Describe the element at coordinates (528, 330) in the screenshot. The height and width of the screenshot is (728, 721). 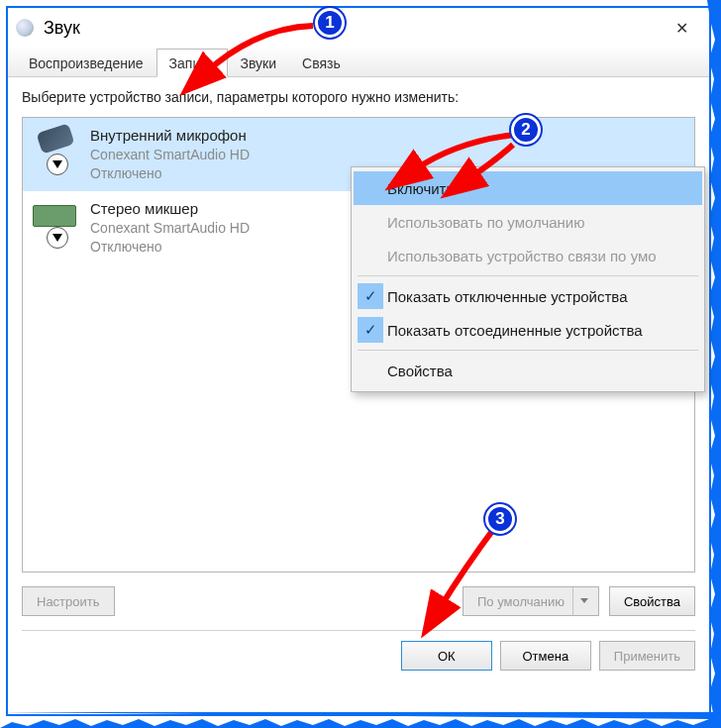
I see `menu-show-disconnected: ✓ Показать отсоединенные устройства` at that location.